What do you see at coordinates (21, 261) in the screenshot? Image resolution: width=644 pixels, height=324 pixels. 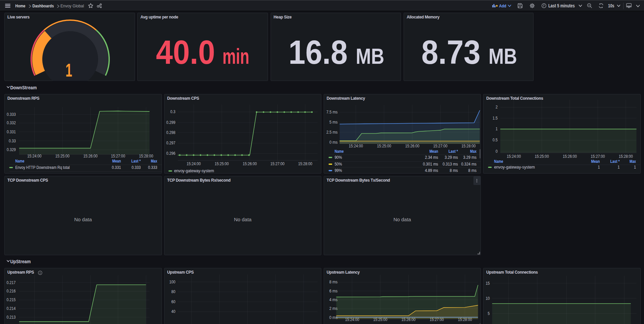 I see `svg-text: UpStream` at bounding box center [21, 261].